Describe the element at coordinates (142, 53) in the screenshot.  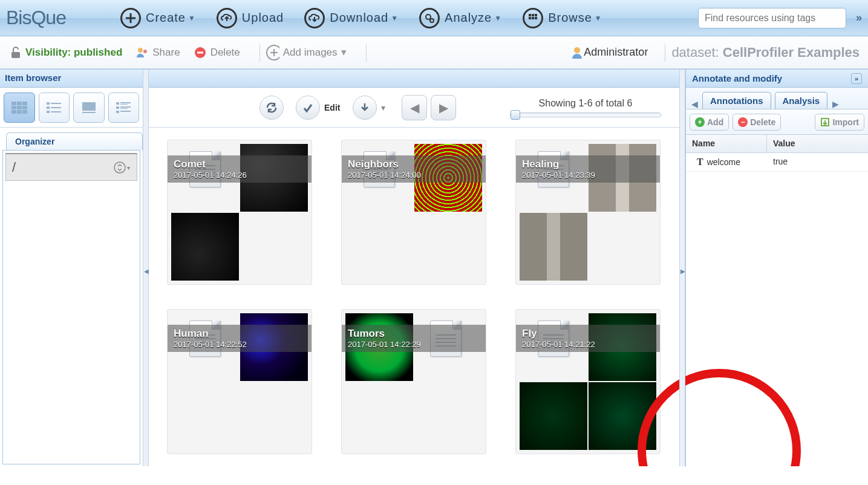
I see `users-icon` at that location.